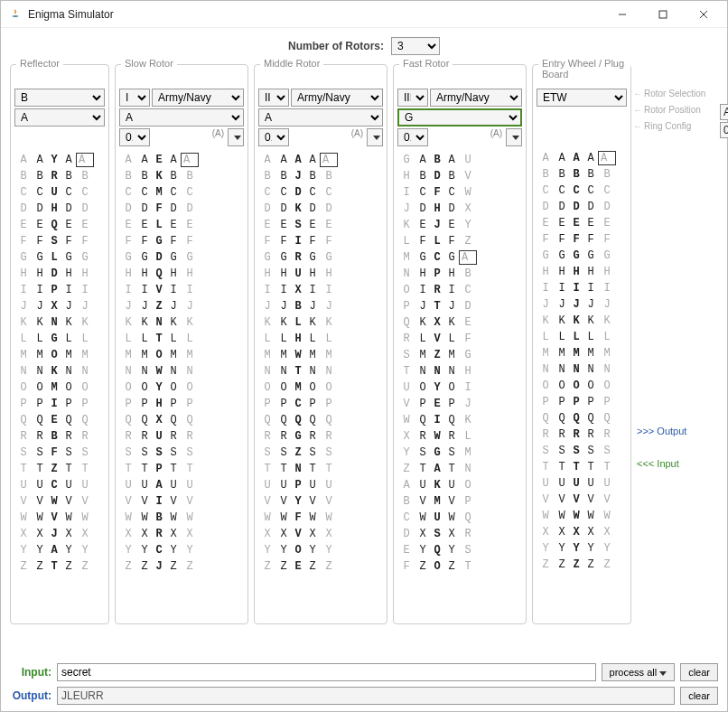 The height and width of the screenshot is (712, 728). I want to click on grid-row: W QIQ K, so click(460, 420).